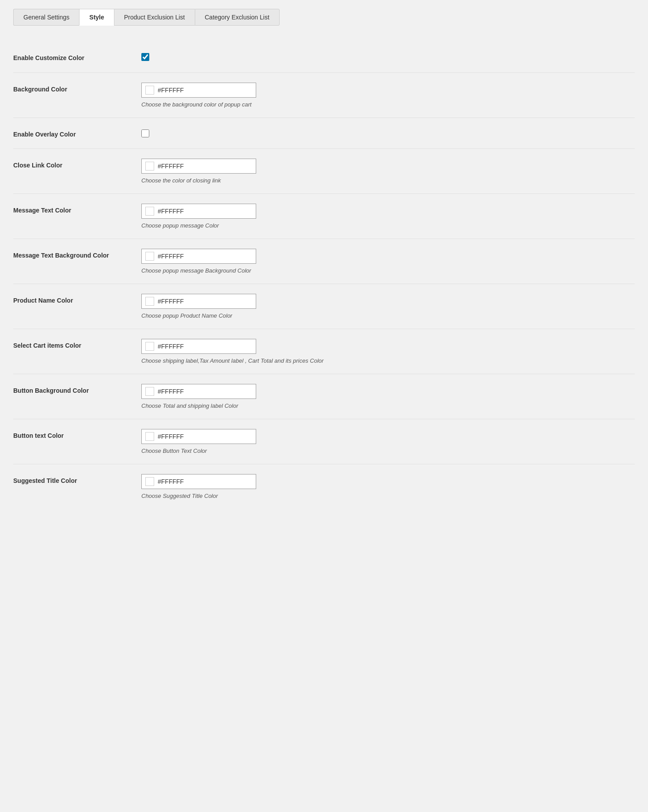 The image size is (648, 812). I want to click on setting-control-product-name-color: #FFFFFFChoose popup Product Name Color, so click(388, 307).